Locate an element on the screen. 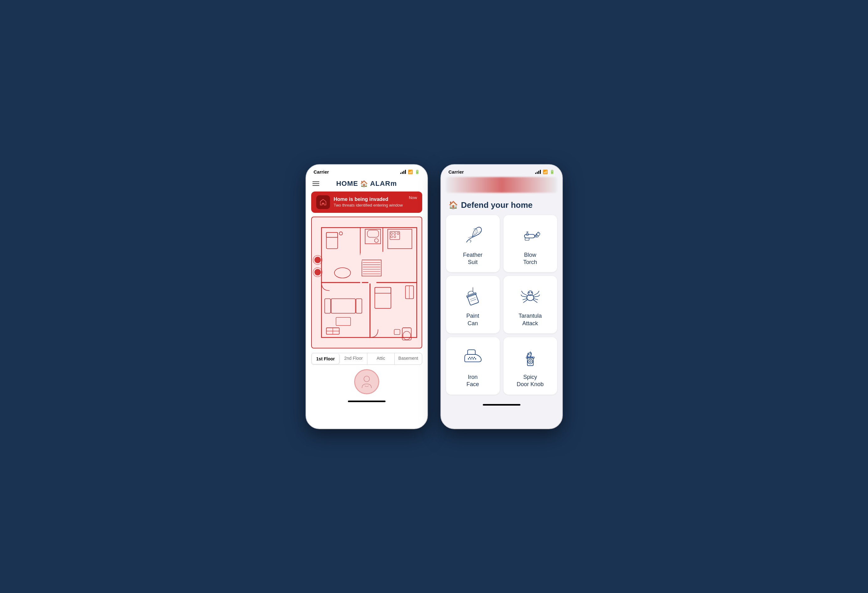 This screenshot has height=593, width=868. spicy-door-knob-name: SpicyDoor Knob is located at coordinates (530, 381).